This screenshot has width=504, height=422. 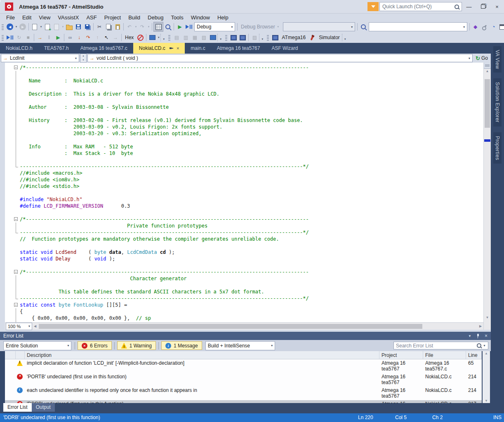 I want to click on doc-tab-tea5767-h: TEA5767.h, so click(x=57, y=48).